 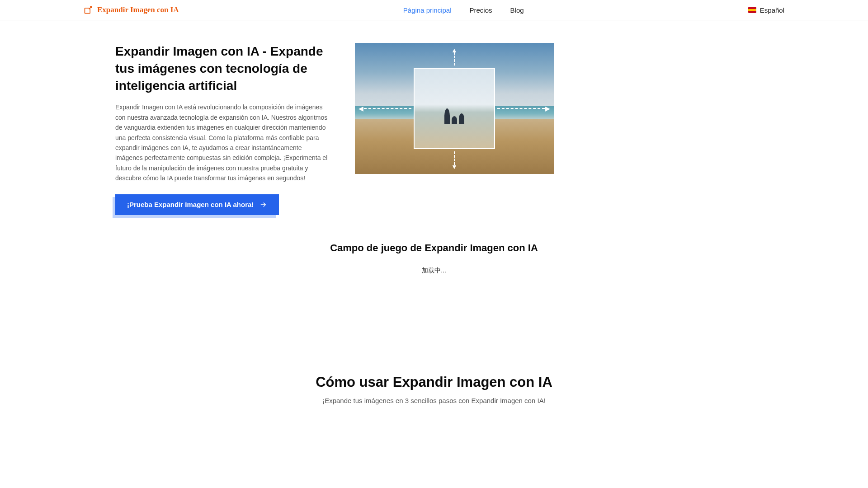 What do you see at coordinates (222, 69) in the screenshot?
I see `hero-title: Expandir Imagen con IA - Expande tus imá…` at bounding box center [222, 69].